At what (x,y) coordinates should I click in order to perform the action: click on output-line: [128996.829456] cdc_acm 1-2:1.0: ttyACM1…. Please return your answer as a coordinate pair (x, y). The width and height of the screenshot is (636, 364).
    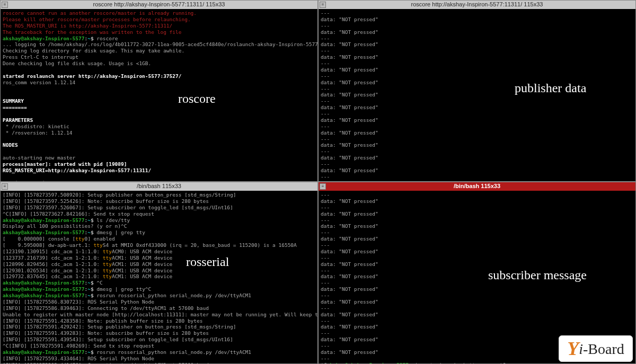
    Looking at the image, I should click on (159, 264).